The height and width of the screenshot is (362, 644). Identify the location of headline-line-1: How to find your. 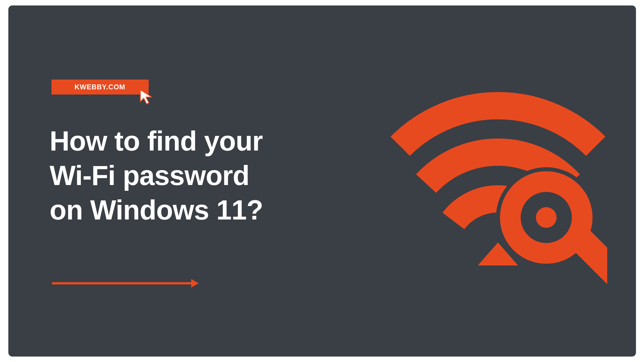
(156, 141).